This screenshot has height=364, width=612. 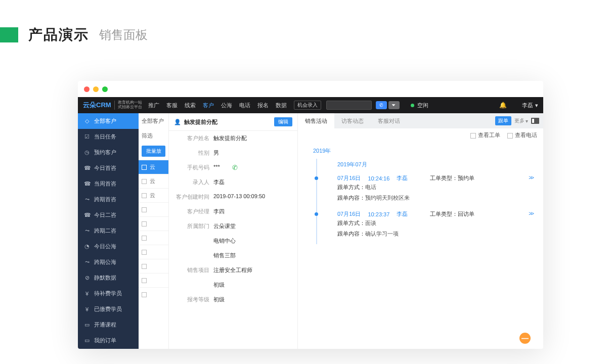 I want to click on sidebar-item: ☑当日任务, so click(x=108, y=136).